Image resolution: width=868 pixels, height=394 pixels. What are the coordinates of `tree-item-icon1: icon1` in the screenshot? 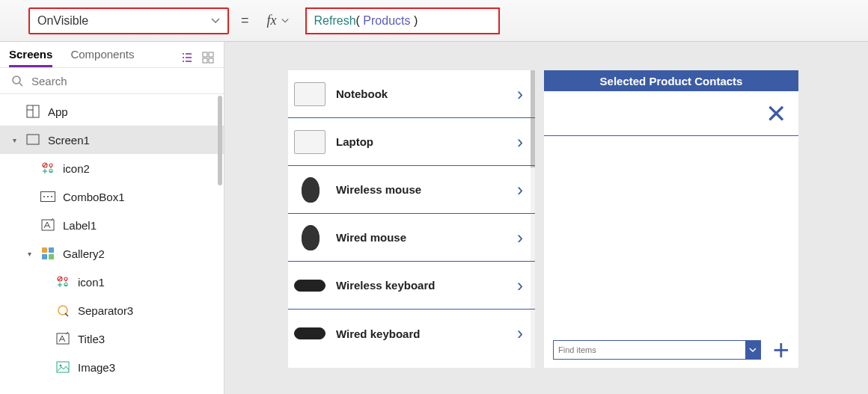 It's located at (112, 282).